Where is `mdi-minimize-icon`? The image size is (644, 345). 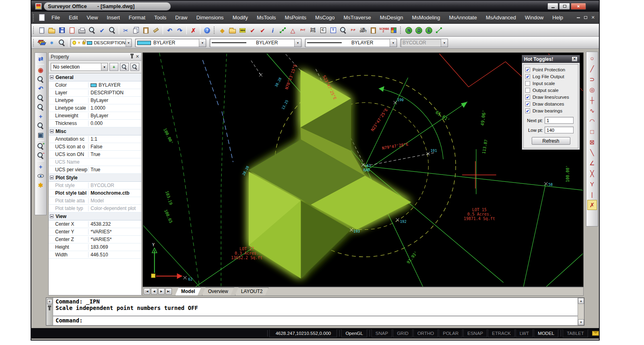 mdi-minimize-icon is located at coordinates (578, 18).